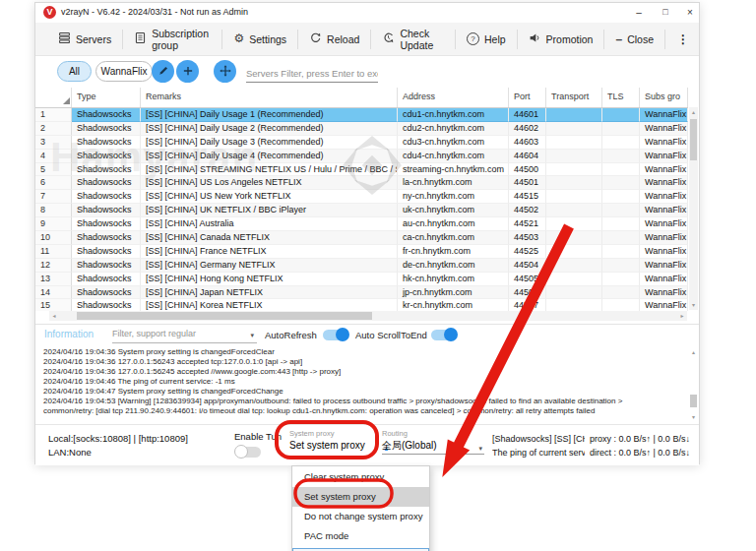 The width and height of the screenshot is (756, 551). I want to click on cell-n: 5, so click(53, 170).